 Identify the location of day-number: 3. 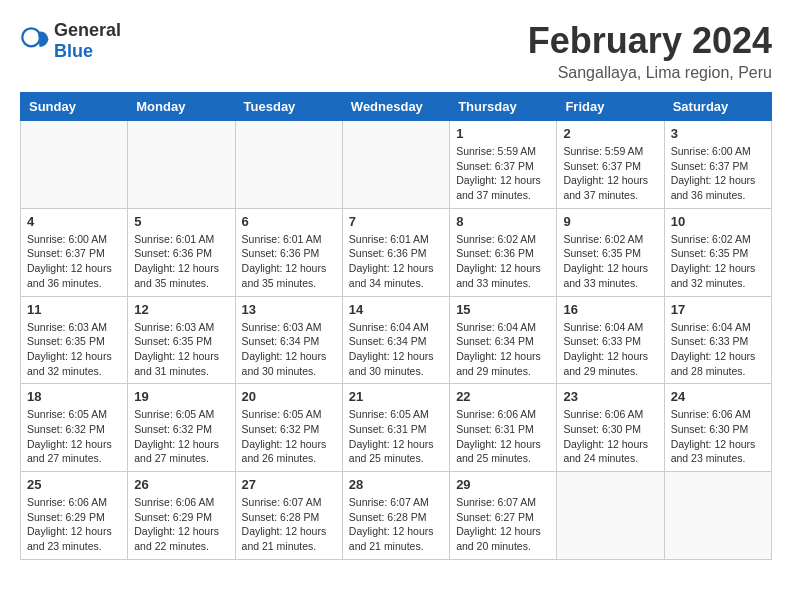
(718, 134).